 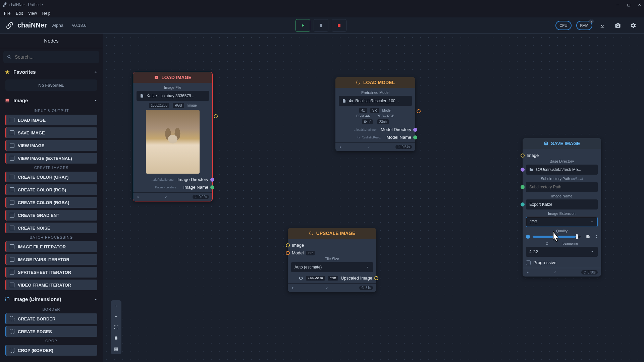 I want to click on node-list-item: CREATE NOISE, so click(x=51, y=228).